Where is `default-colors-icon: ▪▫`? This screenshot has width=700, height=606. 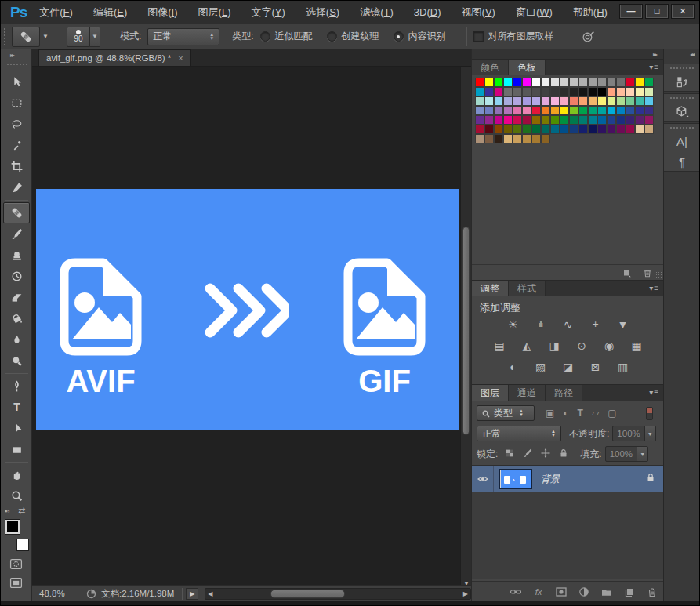
default-colors-icon: ▪▫ is located at coordinates (7, 511).